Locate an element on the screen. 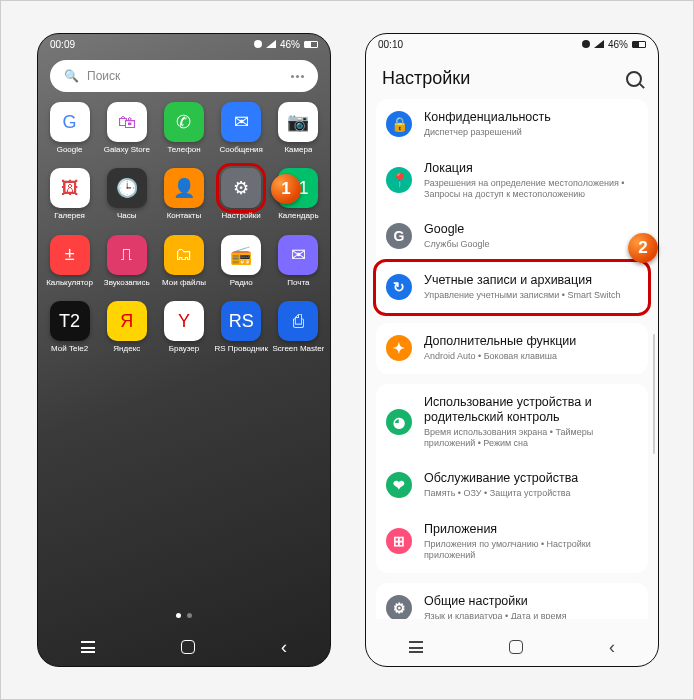  settings-item-title: Учетные записи и архивация is located at coordinates (531, 280).